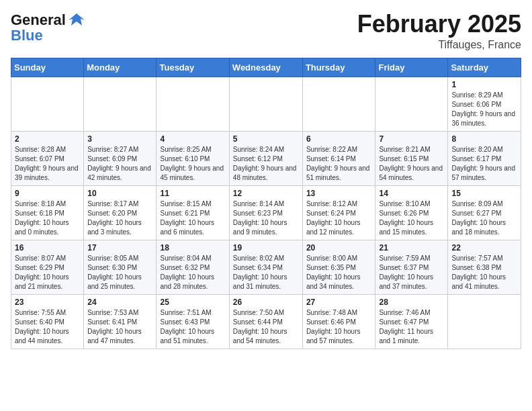  Describe the element at coordinates (266, 212) in the screenshot. I see `calendar-week-row: 9Sunrise: 8:18 AM Sunset: 6:18 PM Daylig…` at that location.